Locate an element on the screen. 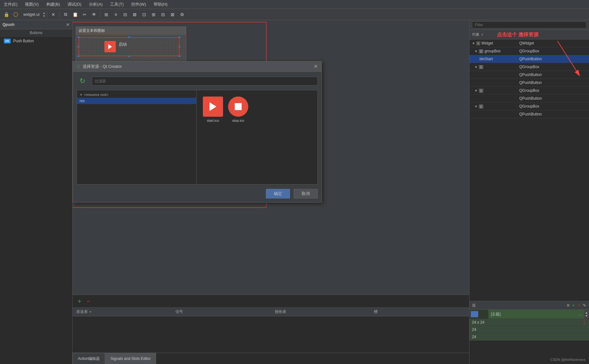  left-panel-close: ✕ is located at coordinates (68, 25).